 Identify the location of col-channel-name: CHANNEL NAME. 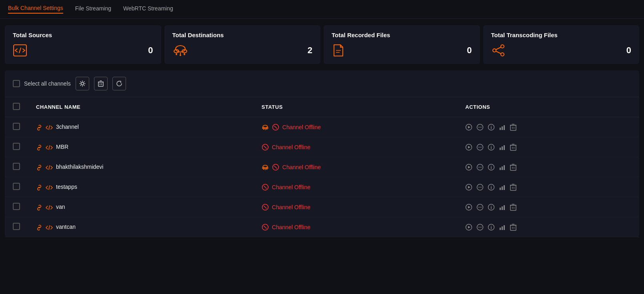
(141, 107).